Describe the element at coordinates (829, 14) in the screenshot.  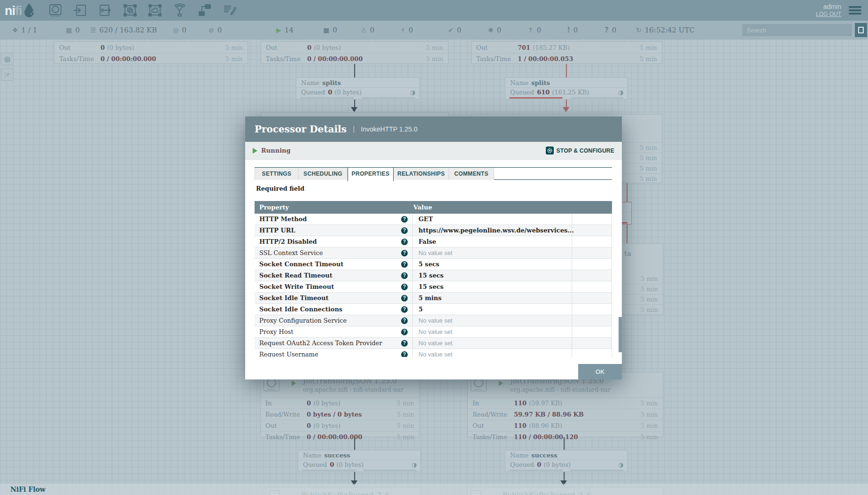
I see `logout-link: LOG OUT` at that location.